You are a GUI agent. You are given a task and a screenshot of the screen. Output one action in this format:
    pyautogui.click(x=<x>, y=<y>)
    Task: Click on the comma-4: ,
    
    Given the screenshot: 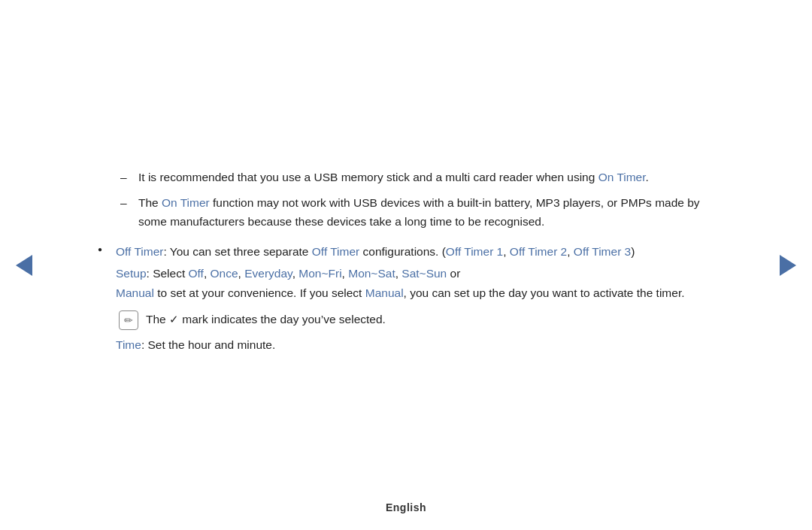 What is the action you would take?
    pyautogui.click(x=346, y=274)
    